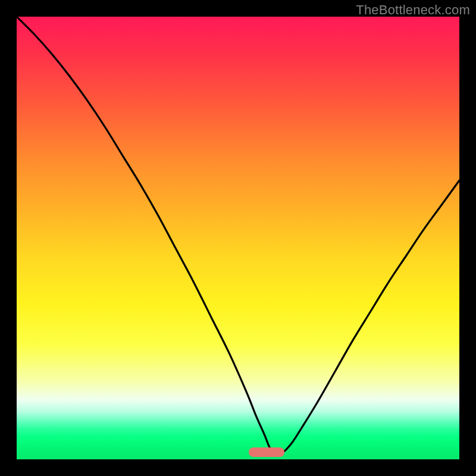  Describe the element at coordinates (413, 10) in the screenshot. I see `watermark-text: TheBottleneck.com` at that location.